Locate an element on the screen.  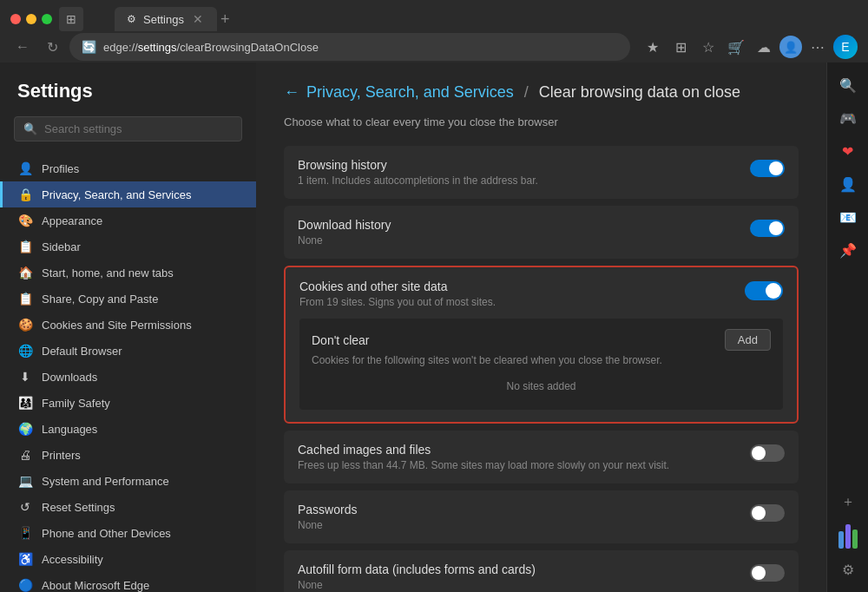
autofill-toggle is located at coordinates (767, 573).